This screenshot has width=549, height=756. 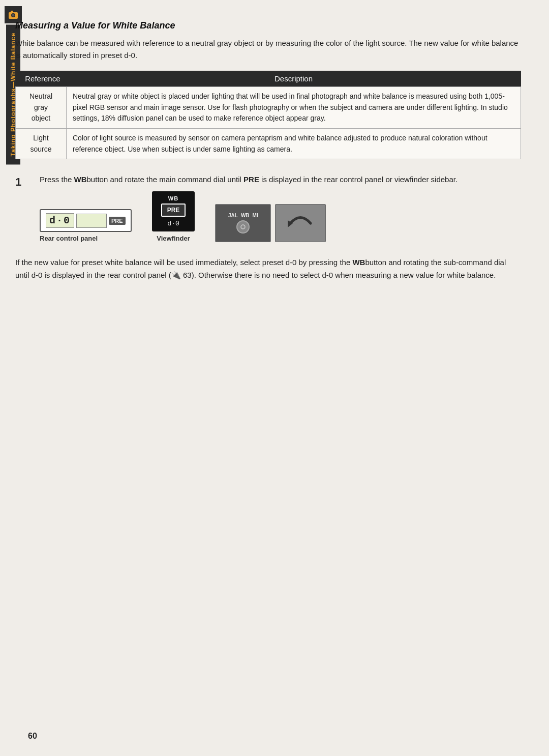 I want to click on vf-wb-label: WB, so click(x=173, y=198).